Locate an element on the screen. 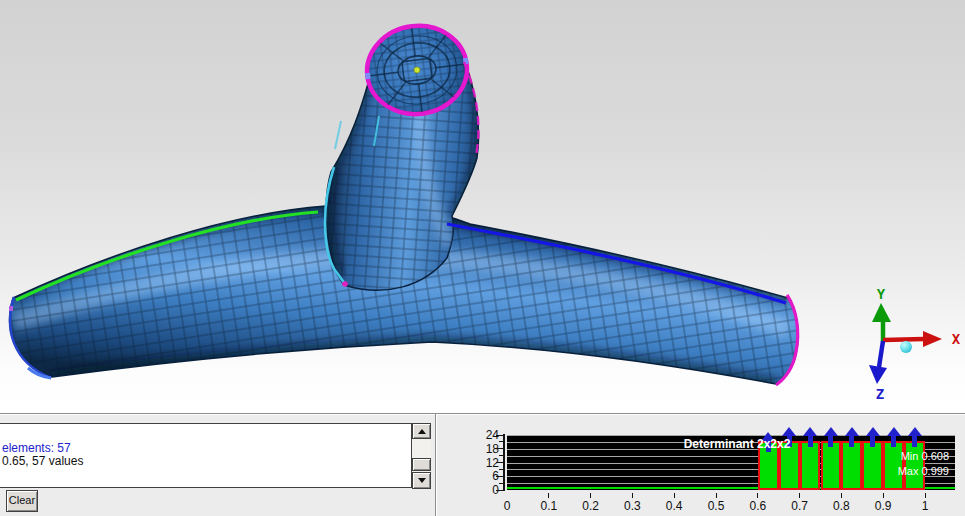  y-tick-label: 18 is located at coordinates (484, 449).